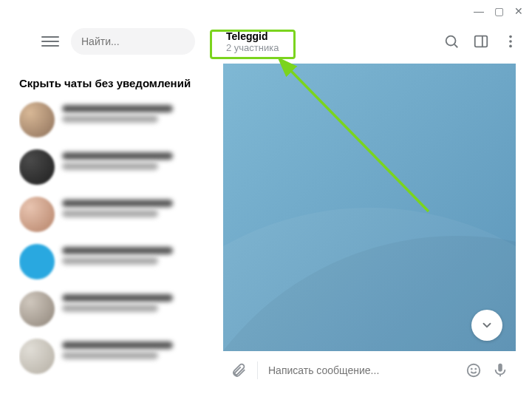  I want to click on search-box, so click(133, 41).